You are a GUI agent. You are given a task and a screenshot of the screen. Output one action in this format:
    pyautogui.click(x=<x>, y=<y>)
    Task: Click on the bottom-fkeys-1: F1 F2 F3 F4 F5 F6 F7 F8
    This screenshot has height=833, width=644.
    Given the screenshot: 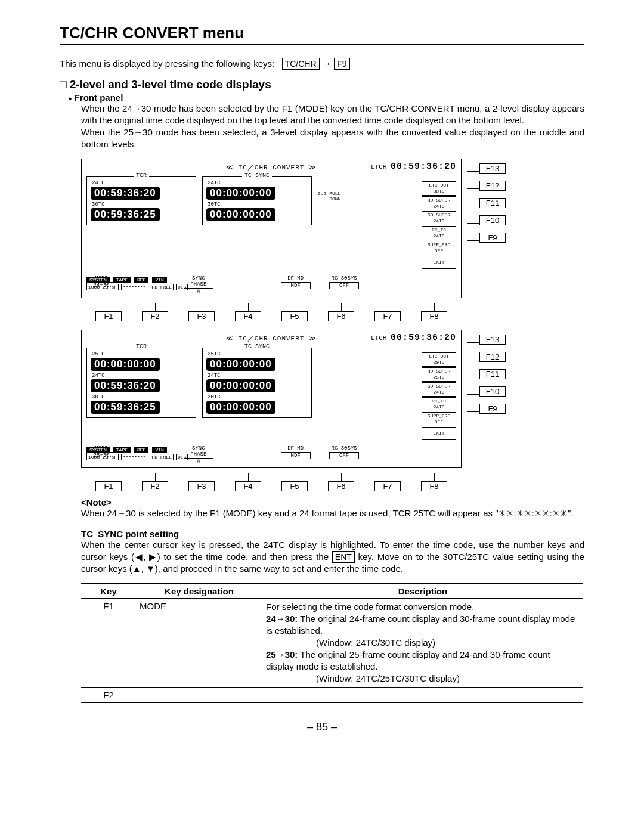 What is the action you would take?
    pyautogui.click(x=340, y=311)
    